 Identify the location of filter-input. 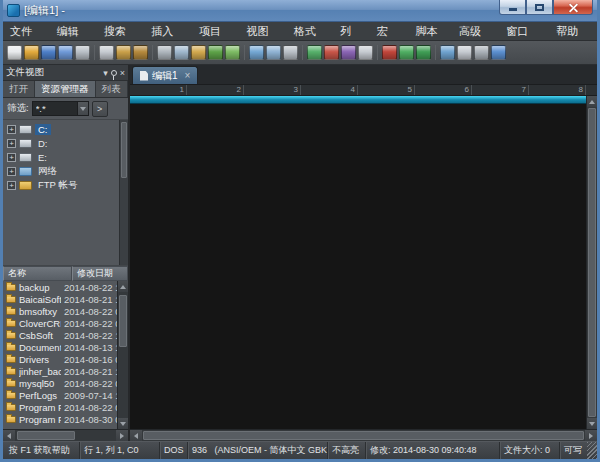
(55, 108).